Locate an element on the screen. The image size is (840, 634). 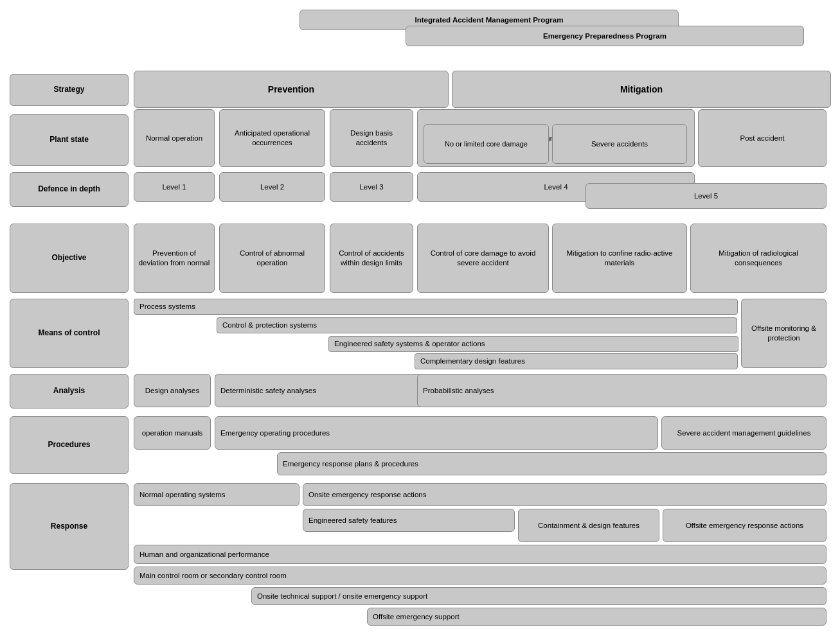
design-anal-box: Design analyses is located at coordinates (172, 391).